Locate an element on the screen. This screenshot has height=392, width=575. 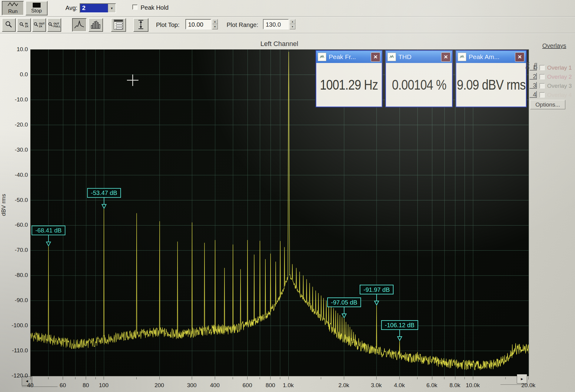
plot-top-label: Plot Top: is located at coordinates (168, 25).